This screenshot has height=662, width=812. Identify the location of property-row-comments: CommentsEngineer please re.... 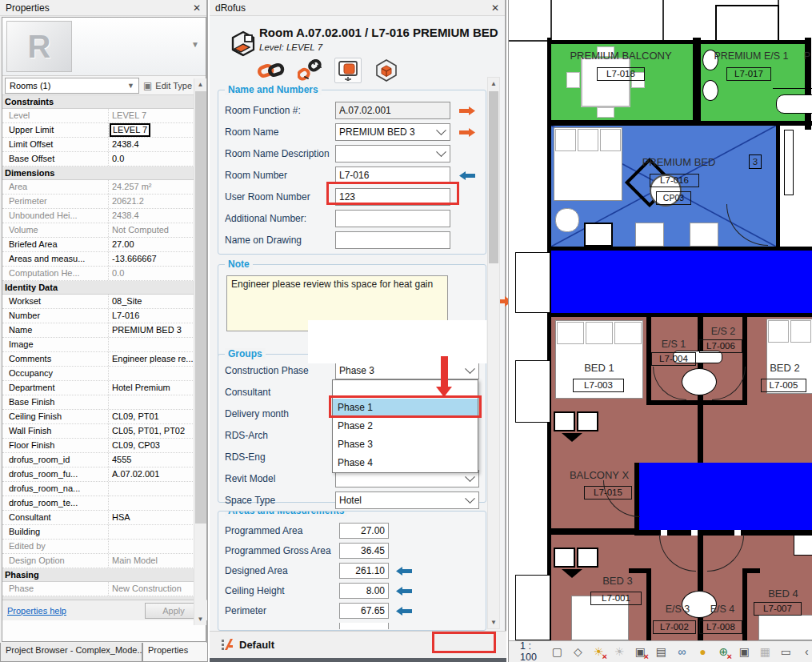
(104, 359).